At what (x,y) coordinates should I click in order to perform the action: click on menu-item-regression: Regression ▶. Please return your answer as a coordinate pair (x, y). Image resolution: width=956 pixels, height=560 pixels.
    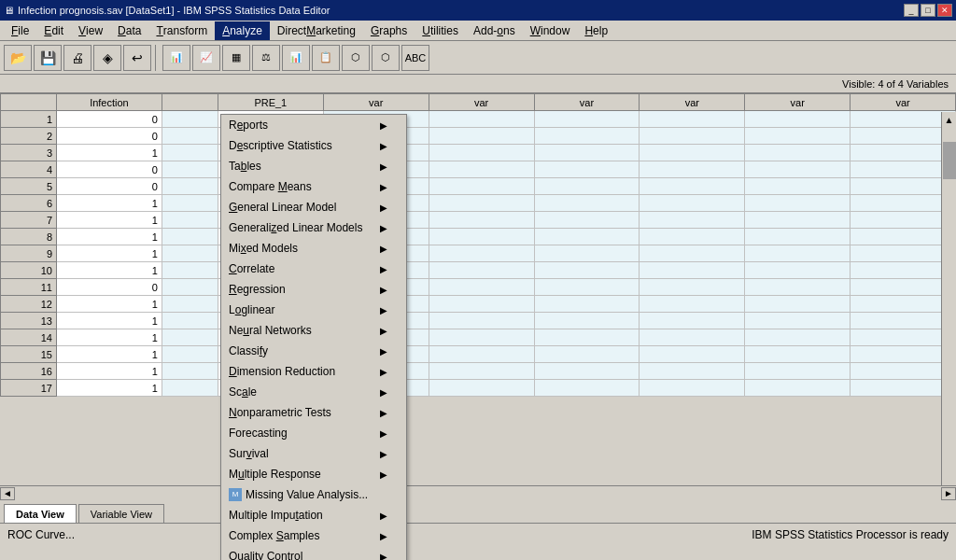
    Looking at the image, I should click on (314, 289).